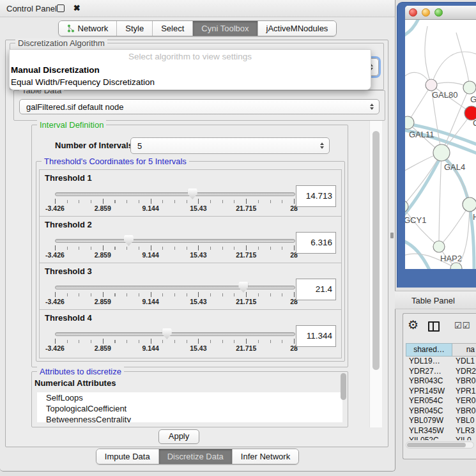  I want to click on tab-cyni-toolbox: Cyni Toolbox, so click(225, 28).